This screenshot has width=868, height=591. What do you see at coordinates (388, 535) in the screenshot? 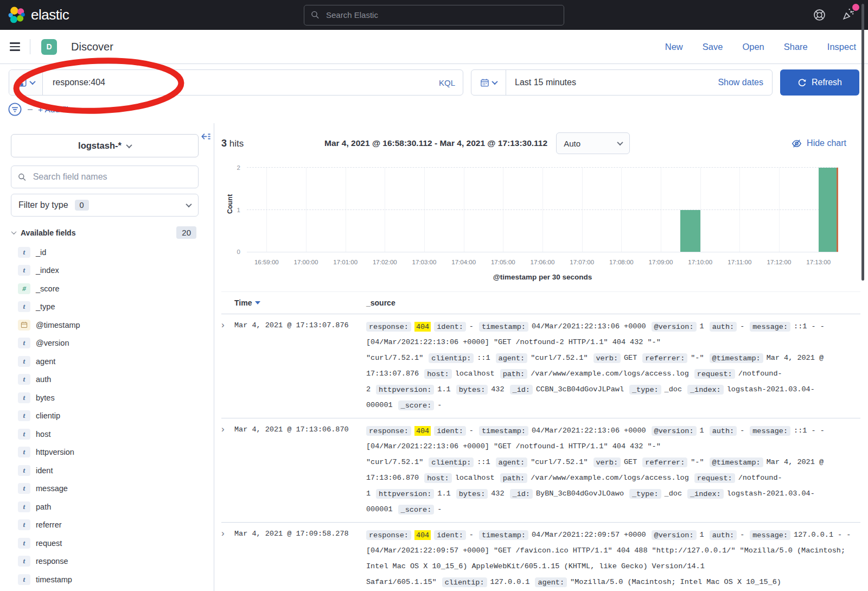
I see `source-field-badge: response:` at bounding box center [388, 535].